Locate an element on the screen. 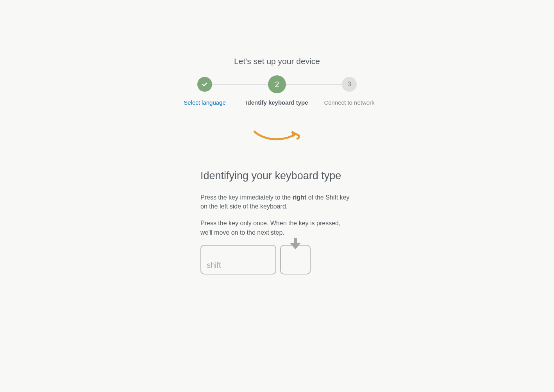 This screenshot has height=392, width=554. text-bold: right is located at coordinates (300, 198).